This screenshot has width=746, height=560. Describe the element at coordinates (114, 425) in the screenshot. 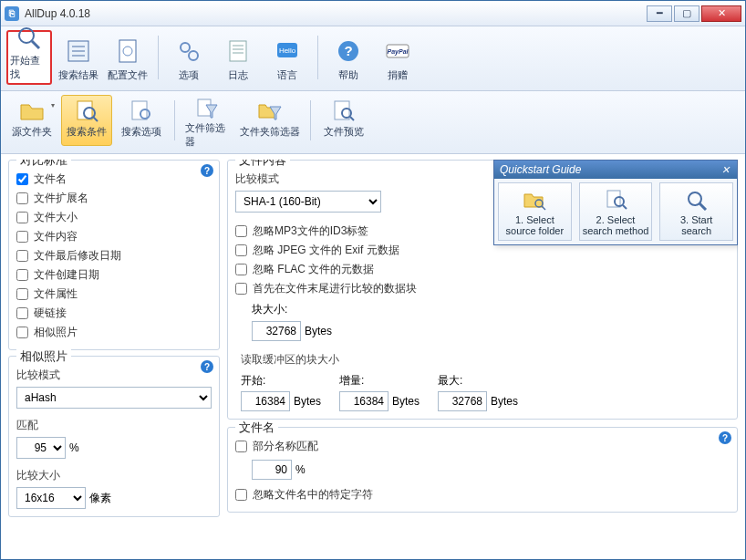

I see `match-label: 匹配` at that location.